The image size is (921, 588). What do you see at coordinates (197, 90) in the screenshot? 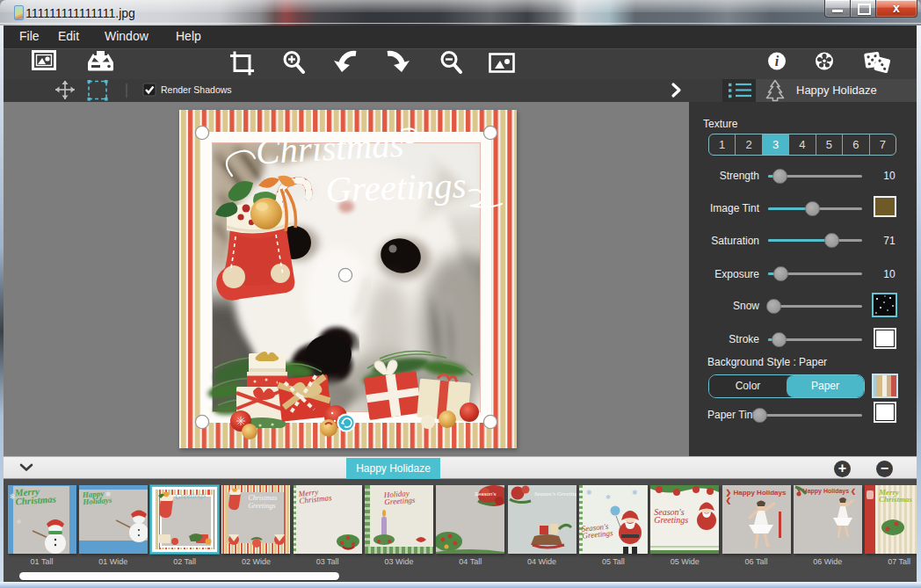
I see `svg-text: Render Shadows` at bounding box center [197, 90].